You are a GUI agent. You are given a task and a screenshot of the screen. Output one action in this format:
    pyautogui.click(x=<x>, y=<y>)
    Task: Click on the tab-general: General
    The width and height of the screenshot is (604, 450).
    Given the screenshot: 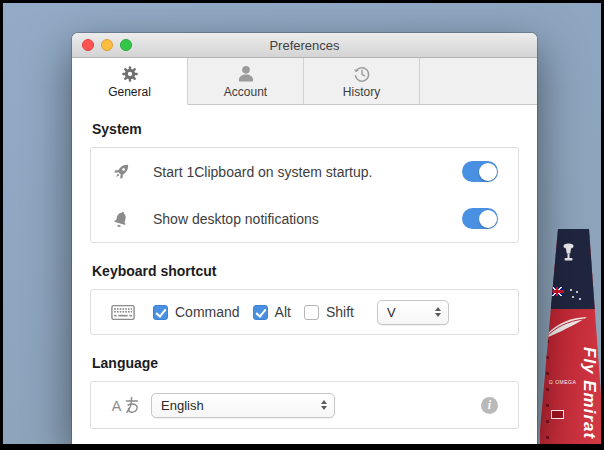 What is the action you would take?
    pyautogui.click(x=130, y=82)
    